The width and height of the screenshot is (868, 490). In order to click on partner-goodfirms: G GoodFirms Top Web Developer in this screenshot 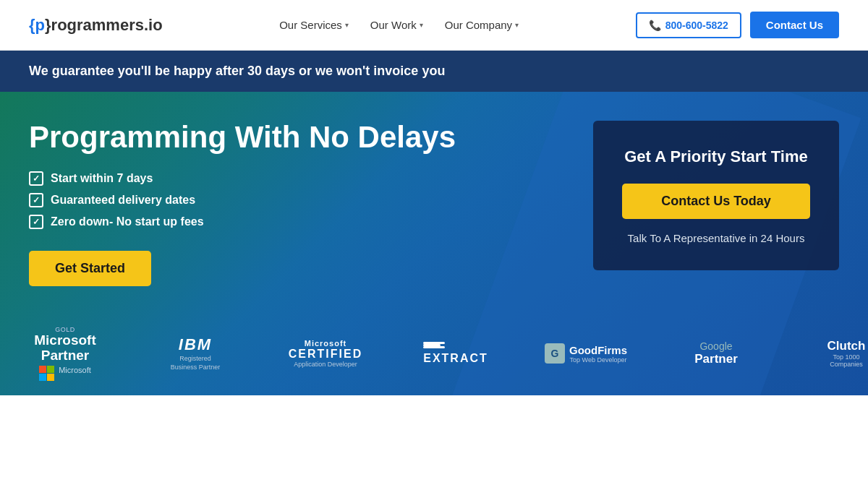, I will do `click(586, 353)`.